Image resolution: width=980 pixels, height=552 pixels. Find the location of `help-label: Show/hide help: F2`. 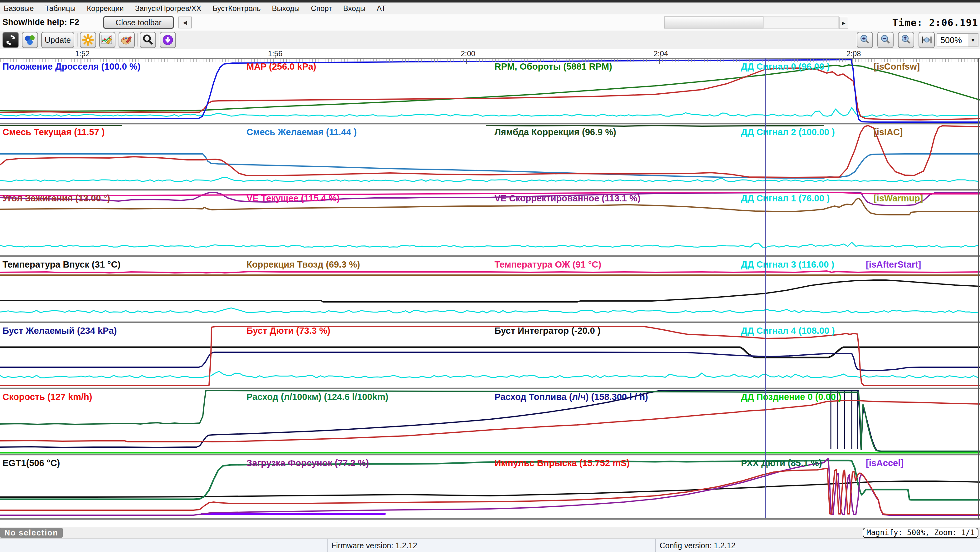

help-label: Show/hide help: F2 is located at coordinates (41, 22).